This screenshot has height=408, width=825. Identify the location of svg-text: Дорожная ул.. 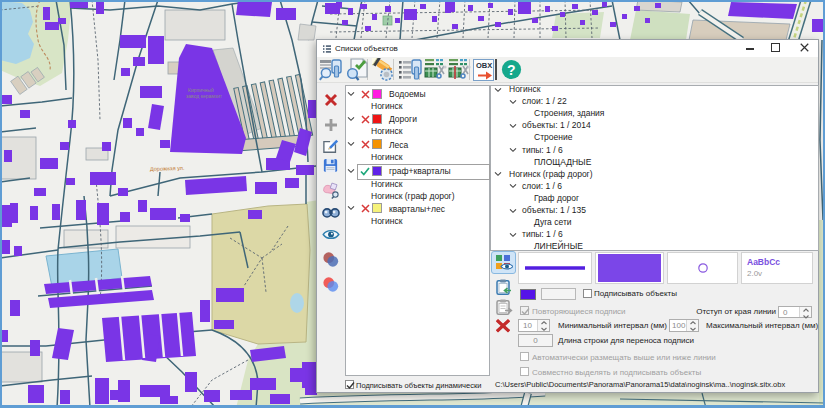
(168, 168).